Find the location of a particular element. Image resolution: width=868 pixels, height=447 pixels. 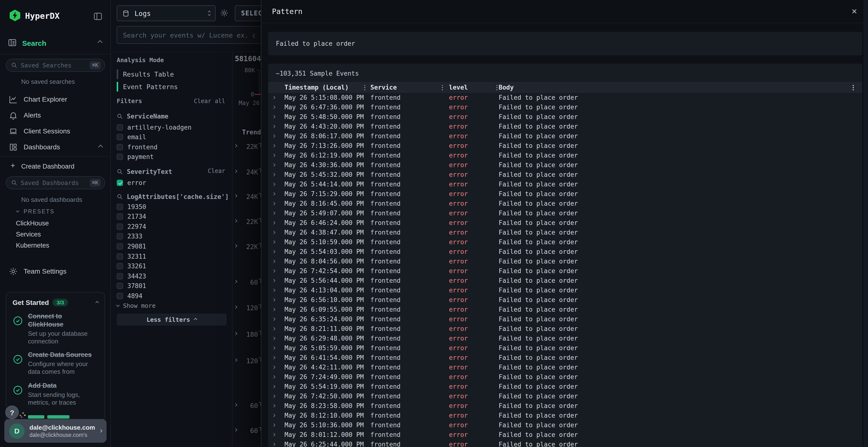

create-dashboard-button: Create Dashboard is located at coordinates (48, 166).